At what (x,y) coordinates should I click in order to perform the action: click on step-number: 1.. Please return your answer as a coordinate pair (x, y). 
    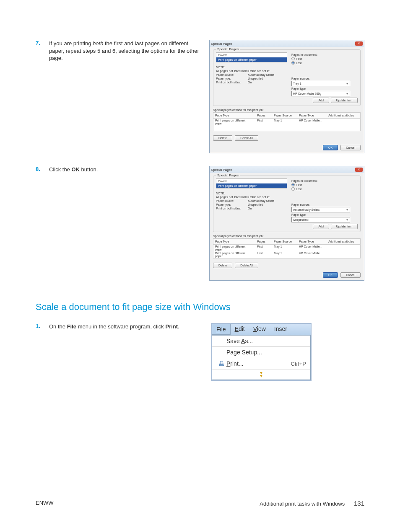
    Looking at the image, I should click on (42, 326).